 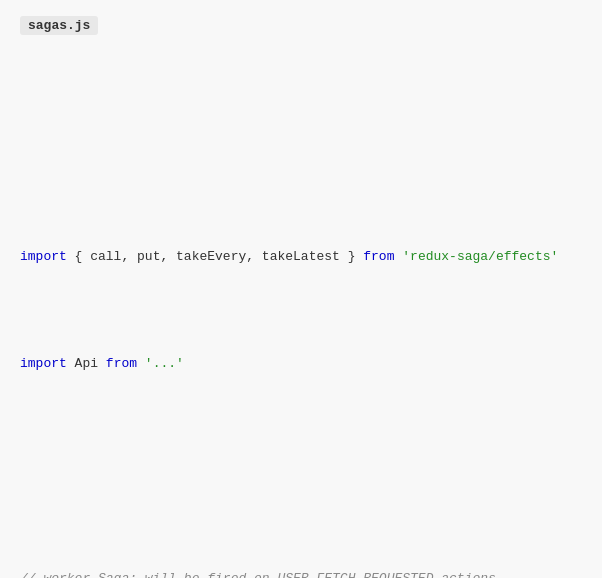 What do you see at coordinates (301, 256) in the screenshot?
I see `code-line: import { call, put, takeEvery, takeLates…` at bounding box center [301, 256].